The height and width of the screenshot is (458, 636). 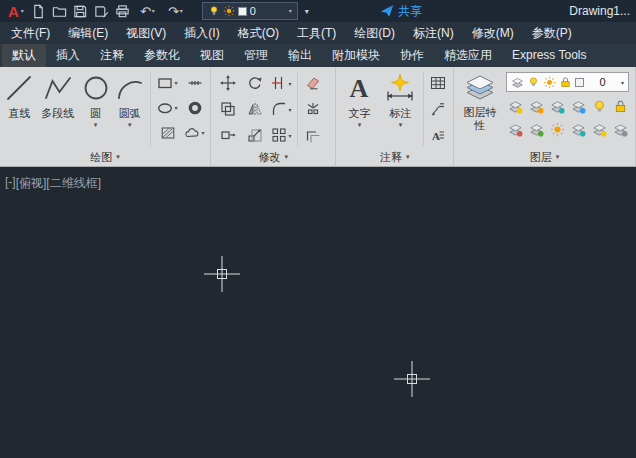 What do you see at coordinates (168, 108) in the screenshot?
I see `ellipse-tool: ▾` at bounding box center [168, 108].